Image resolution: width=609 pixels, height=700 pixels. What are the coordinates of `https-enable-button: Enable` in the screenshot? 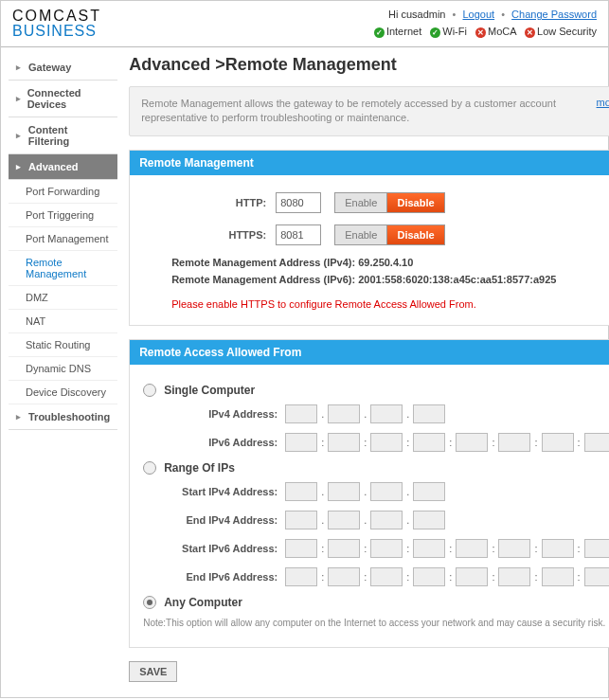 It's located at (362, 235).